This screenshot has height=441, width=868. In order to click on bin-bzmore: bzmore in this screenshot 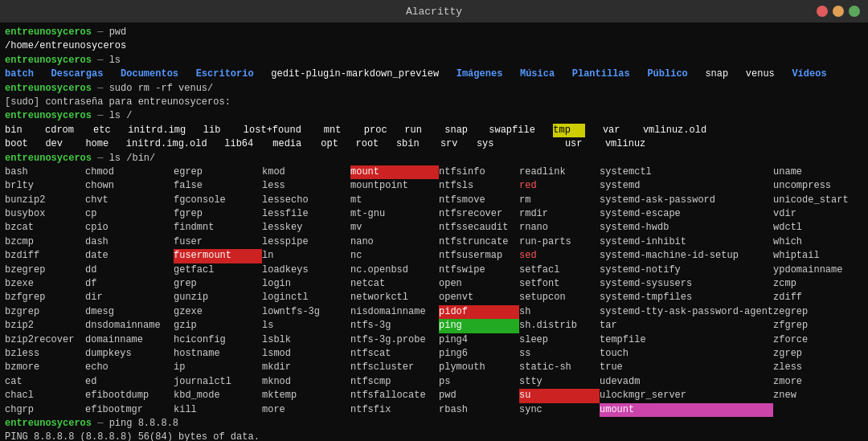, I will do `click(45, 368)`.